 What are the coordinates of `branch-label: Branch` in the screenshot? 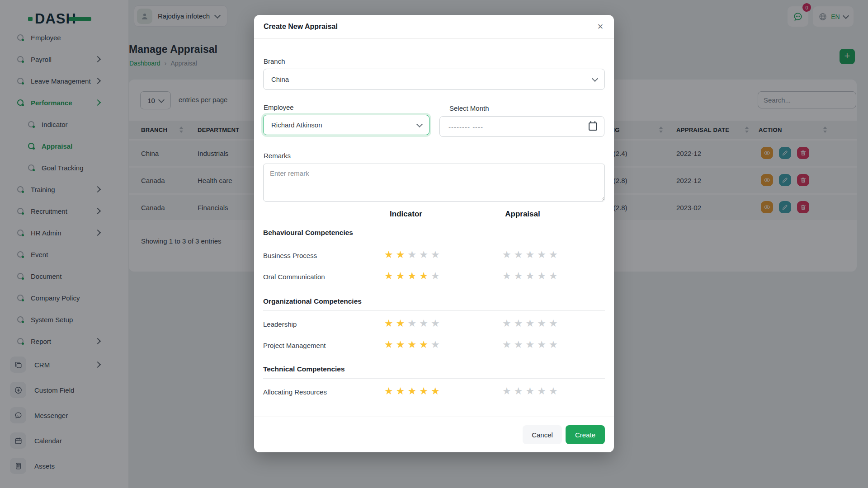 It's located at (274, 61).